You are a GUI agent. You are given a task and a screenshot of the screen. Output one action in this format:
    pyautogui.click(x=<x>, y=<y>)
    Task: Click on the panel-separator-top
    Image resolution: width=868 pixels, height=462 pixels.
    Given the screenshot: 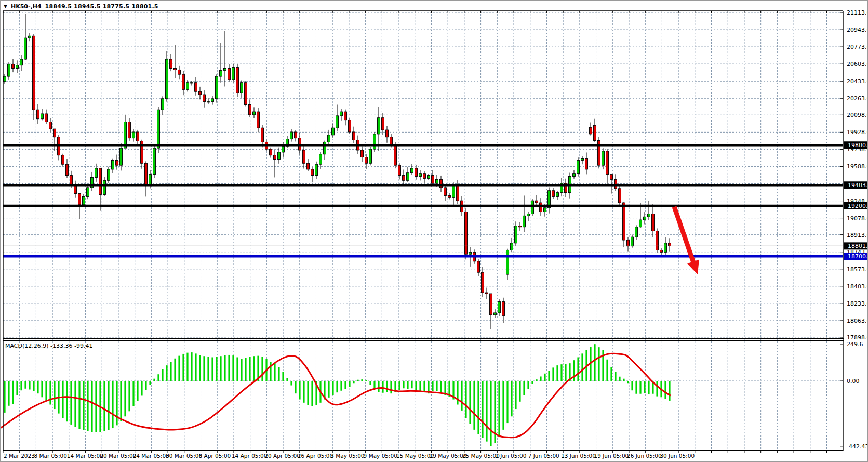 What is the action you would take?
    pyautogui.click(x=423, y=338)
    